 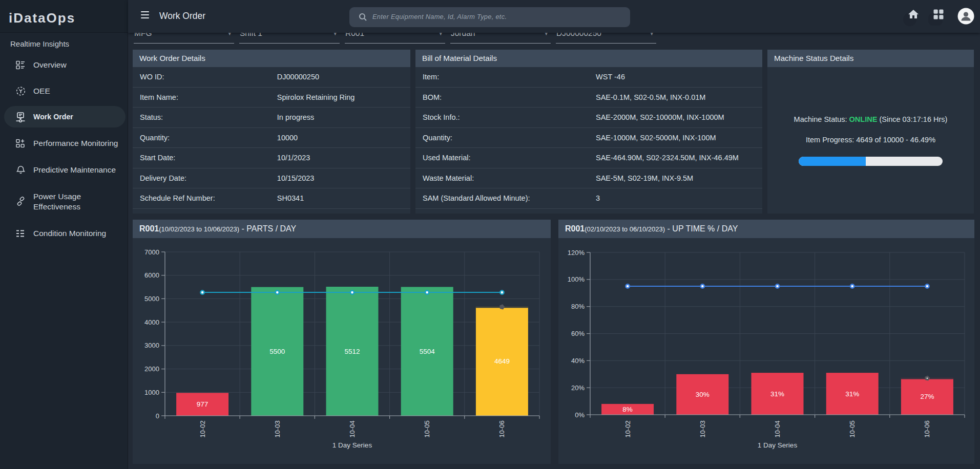 What do you see at coordinates (152, 299) in the screenshot?
I see `svg-text: 5000` at bounding box center [152, 299].